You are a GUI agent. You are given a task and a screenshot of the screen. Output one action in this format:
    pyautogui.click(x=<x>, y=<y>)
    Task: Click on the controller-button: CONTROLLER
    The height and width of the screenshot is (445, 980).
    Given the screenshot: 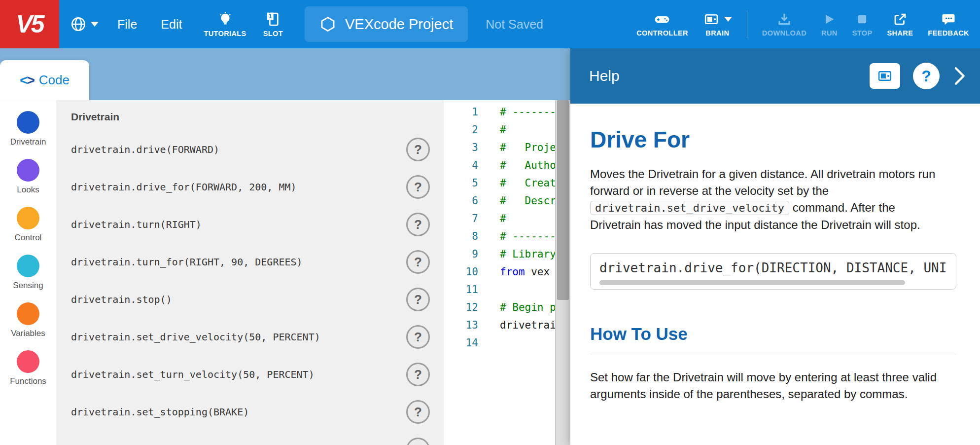 What is the action you would take?
    pyautogui.click(x=663, y=25)
    